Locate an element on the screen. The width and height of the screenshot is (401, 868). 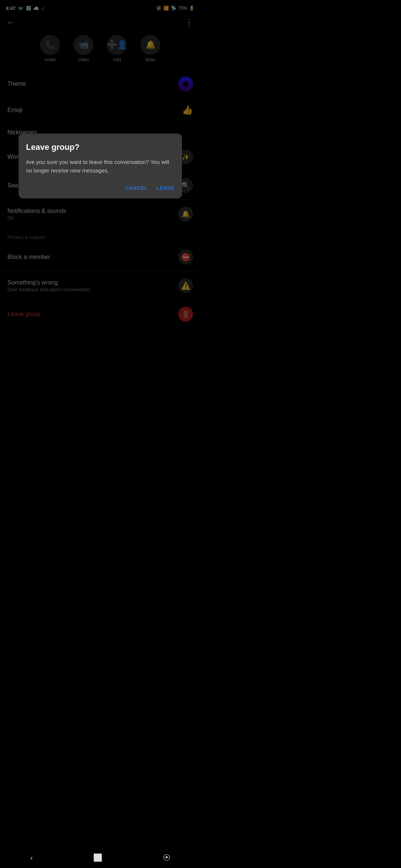
cancel-button: CANCEL is located at coordinates (137, 188).